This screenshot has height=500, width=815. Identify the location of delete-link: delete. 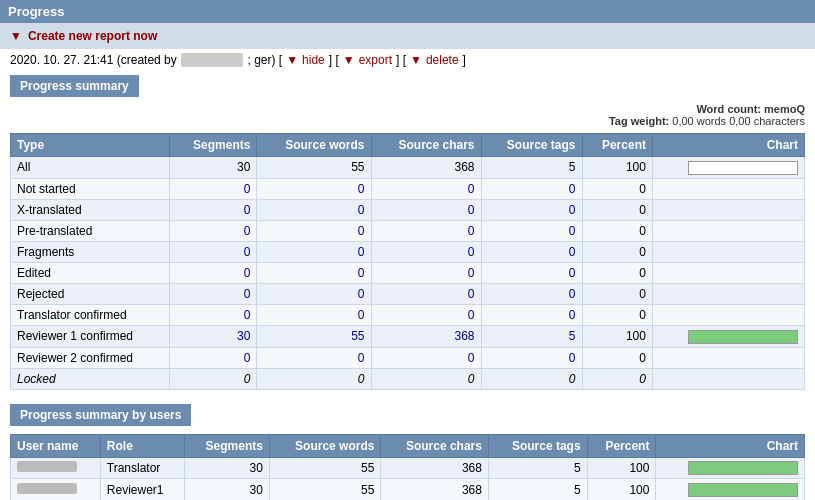
(442, 60).